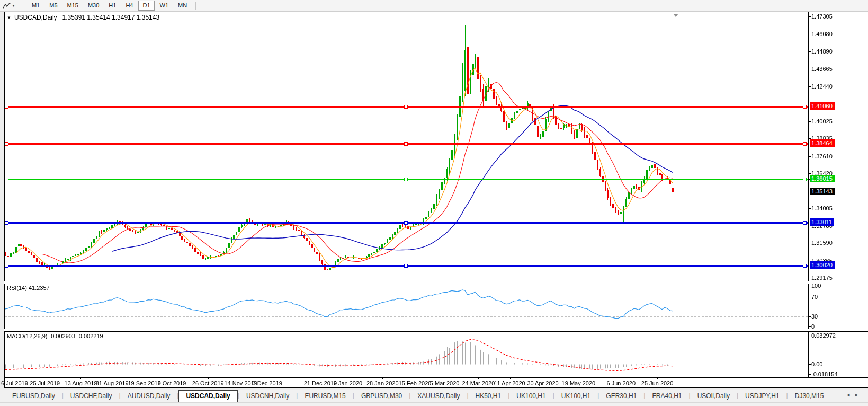 The image size is (868, 406). I want to click on price-tick-label: 1.47305, so click(822, 16).